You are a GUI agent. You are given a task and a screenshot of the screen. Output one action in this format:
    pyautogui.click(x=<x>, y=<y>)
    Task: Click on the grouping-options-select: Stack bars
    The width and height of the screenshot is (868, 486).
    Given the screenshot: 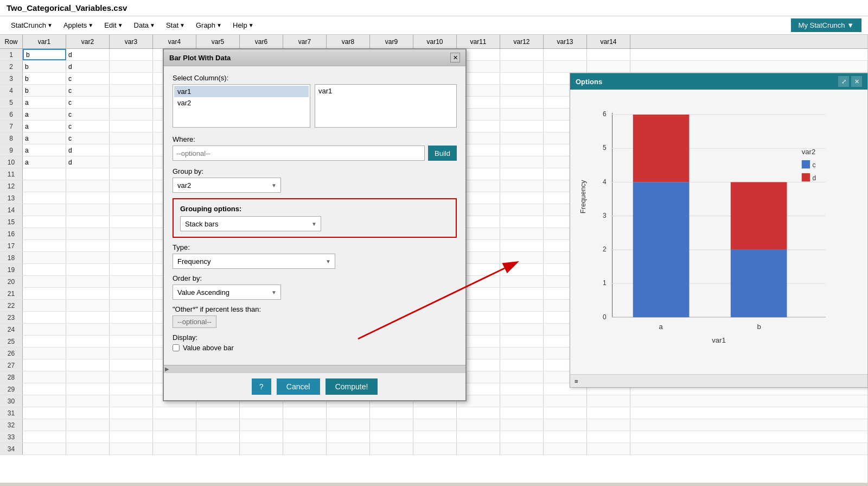 What is the action you would take?
    pyautogui.click(x=251, y=224)
    